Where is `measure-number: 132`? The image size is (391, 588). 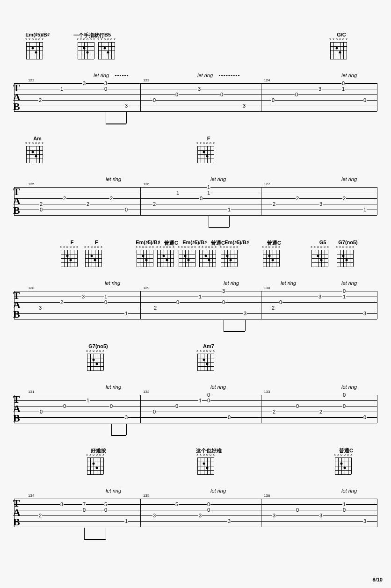
measure-number: 132 is located at coordinates (146, 392).